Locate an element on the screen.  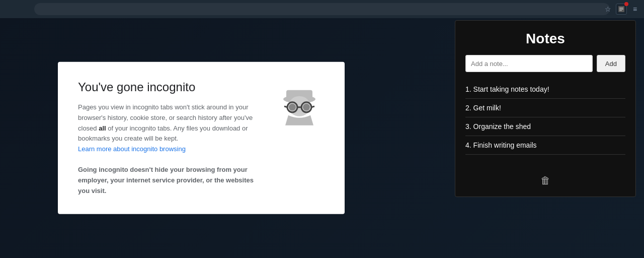
list-item: 1. Start taking notes today! is located at coordinates (545, 90).